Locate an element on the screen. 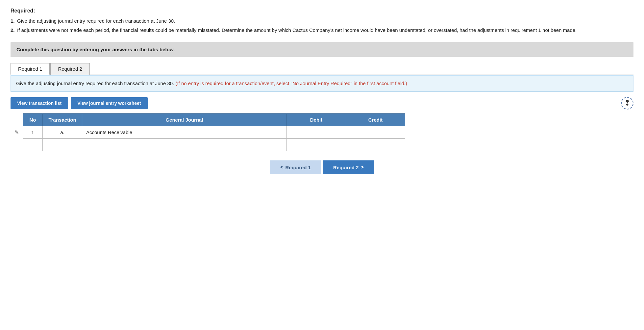 Image resolution: width=644 pixels, height=330 pixels. col-debit: Debit is located at coordinates (316, 120).